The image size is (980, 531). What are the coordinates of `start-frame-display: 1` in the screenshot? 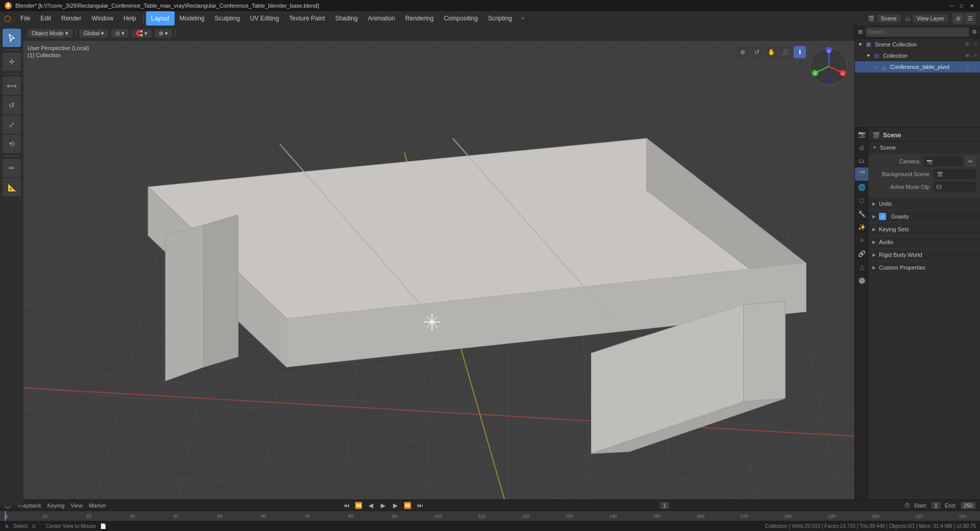 It's located at (936, 505).